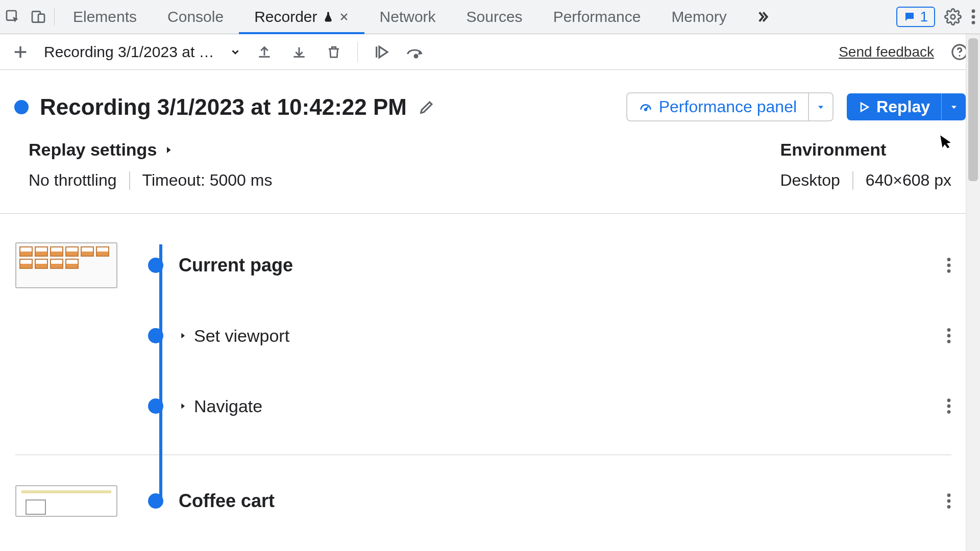 The image size is (980, 551). What do you see at coordinates (730, 107) in the screenshot?
I see `performance-panel-button: Performance panel` at bounding box center [730, 107].